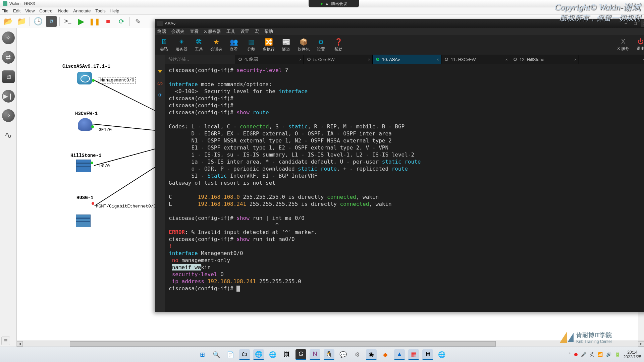 This screenshot has width=644, height=362. I want to click on term-menu-help: 帮助, so click(269, 32).